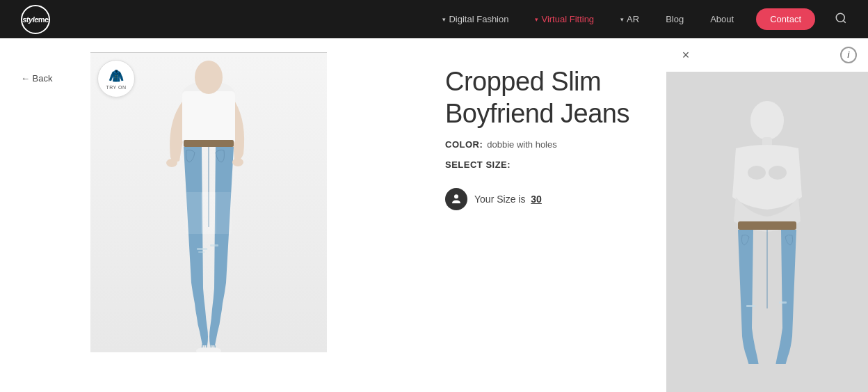  What do you see at coordinates (115, 88) in the screenshot?
I see `try-on-label: TRY ON` at bounding box center [115, 88].